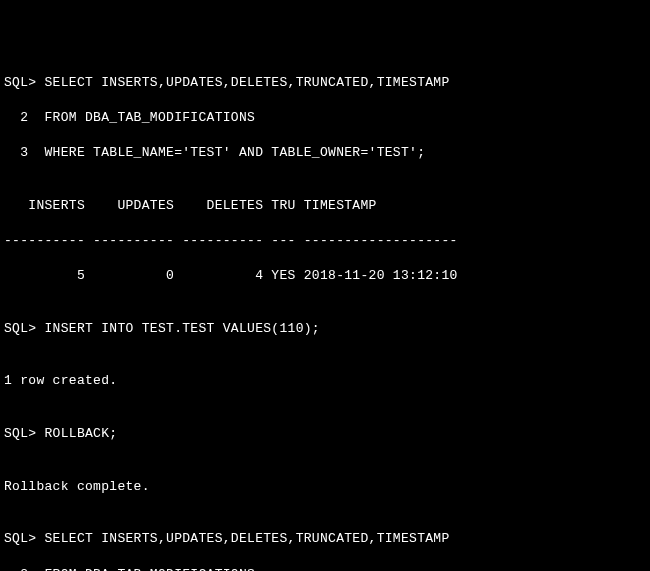  I want to click on terminal-line: ---------- ---------- ---------- --- ---…, so click(325, 241).